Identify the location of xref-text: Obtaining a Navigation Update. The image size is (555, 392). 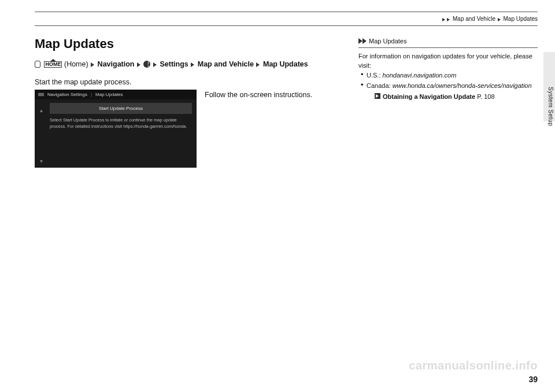
(429, 97).